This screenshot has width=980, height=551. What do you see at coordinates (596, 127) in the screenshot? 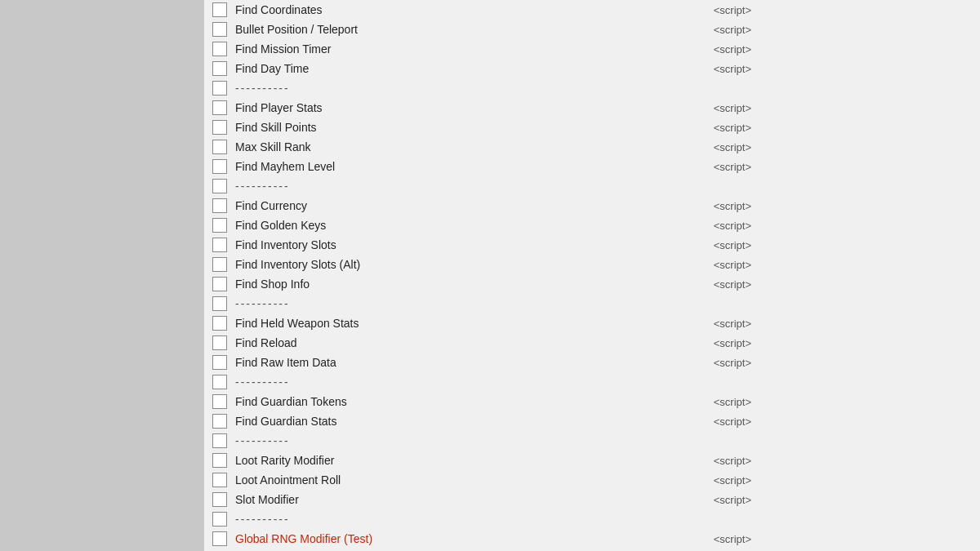
I see `list-item-6: Find Skill Points<script>` at bounding box center [596, 127].